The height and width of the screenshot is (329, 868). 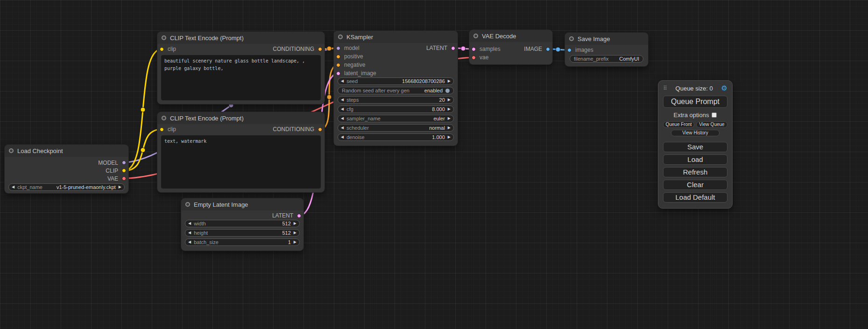 What do you see at coordinates (473, 49) in the screenshot?
I see `port-samples-input` at bounding box center [473, 49].